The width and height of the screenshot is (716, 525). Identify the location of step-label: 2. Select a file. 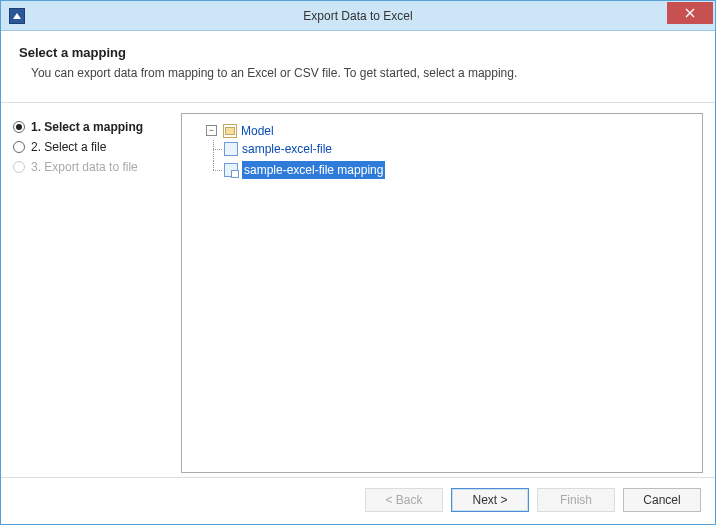
(68, 147).